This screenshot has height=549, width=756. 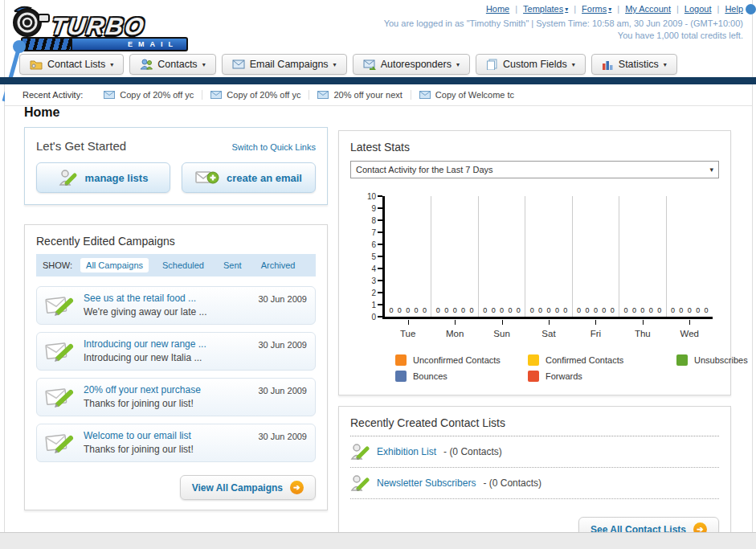 What do you see at coordinates (467, 95) in the screenshot?
I see `recent-activity-item: Copy of Welcome tc` at bounding box center [467, 95].